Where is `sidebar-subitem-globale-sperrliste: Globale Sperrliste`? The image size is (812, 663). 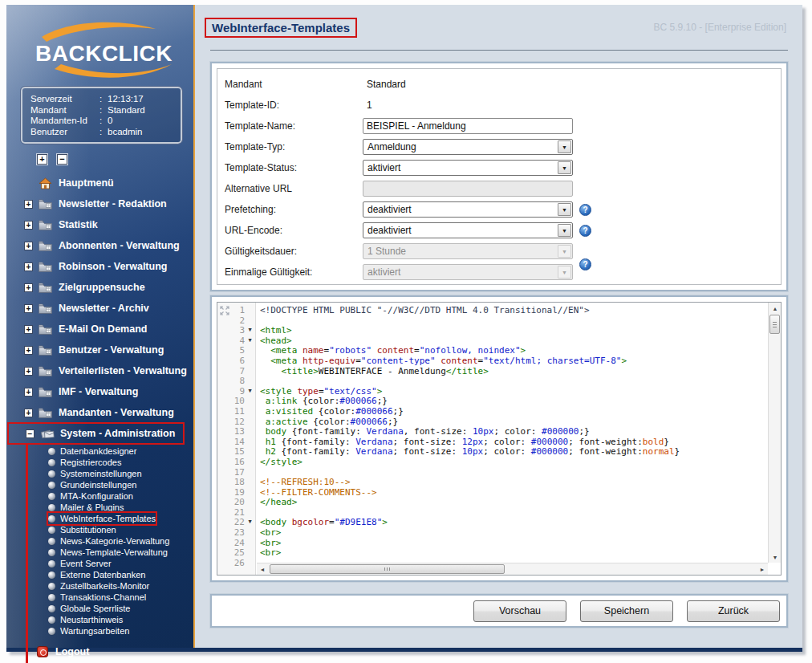 sidebar-subitem-globale-sperrliste: Globale Sperrliste is located at coordinates (89, 608).